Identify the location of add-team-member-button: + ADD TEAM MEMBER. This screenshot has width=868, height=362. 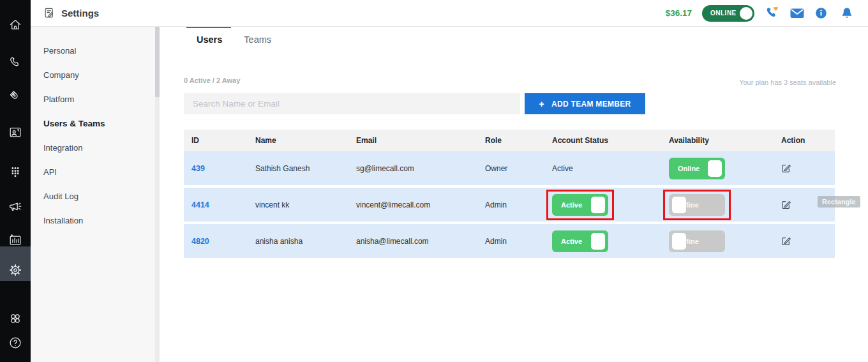
(585, 103).